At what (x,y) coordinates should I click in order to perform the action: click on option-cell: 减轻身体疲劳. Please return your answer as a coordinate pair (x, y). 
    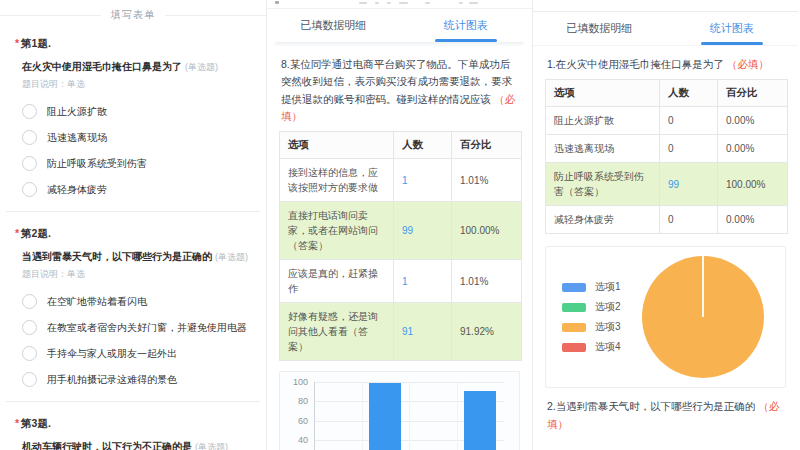
    Looking at the image, I should click on (603, 220).